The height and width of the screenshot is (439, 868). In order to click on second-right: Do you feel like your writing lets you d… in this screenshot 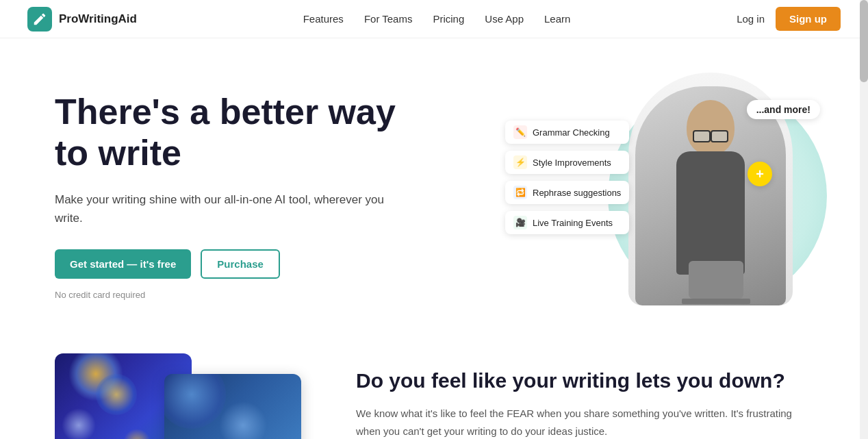, I will do `click(585, 396)`.